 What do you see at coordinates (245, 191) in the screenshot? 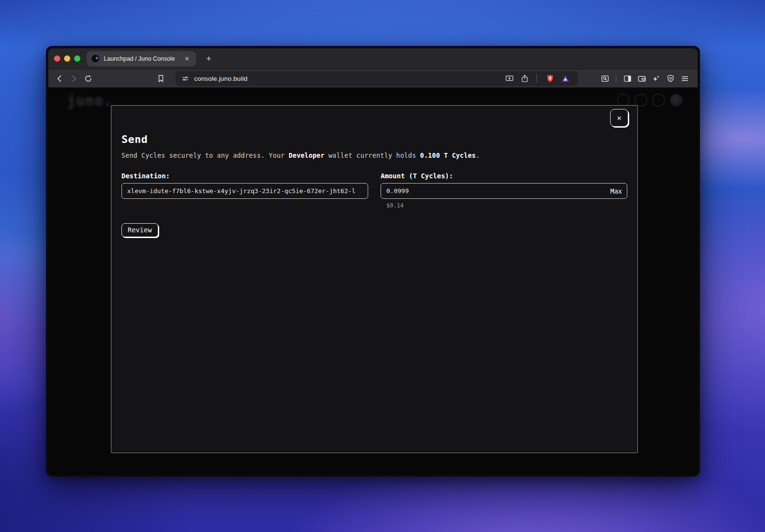
I see `destination-input` at bounding box center [245, 191].